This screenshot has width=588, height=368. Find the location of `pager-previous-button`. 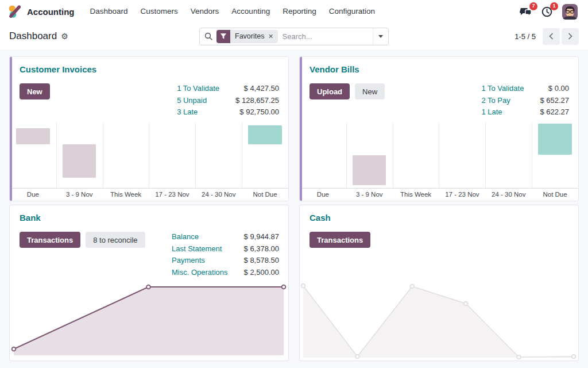

pager-previous-button is located at coordinates (551, 37).